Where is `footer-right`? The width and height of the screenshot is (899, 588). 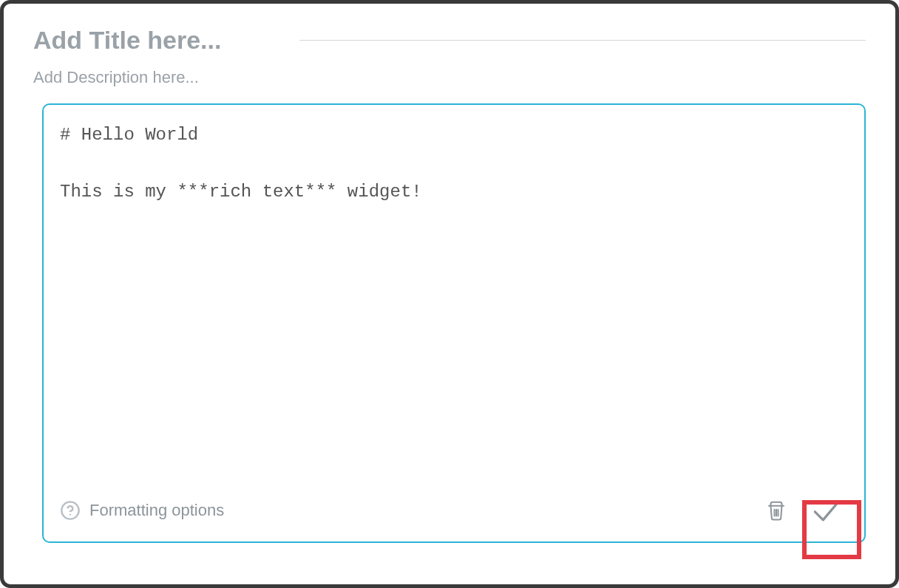
footer-right is located at coordinates (805, 510).